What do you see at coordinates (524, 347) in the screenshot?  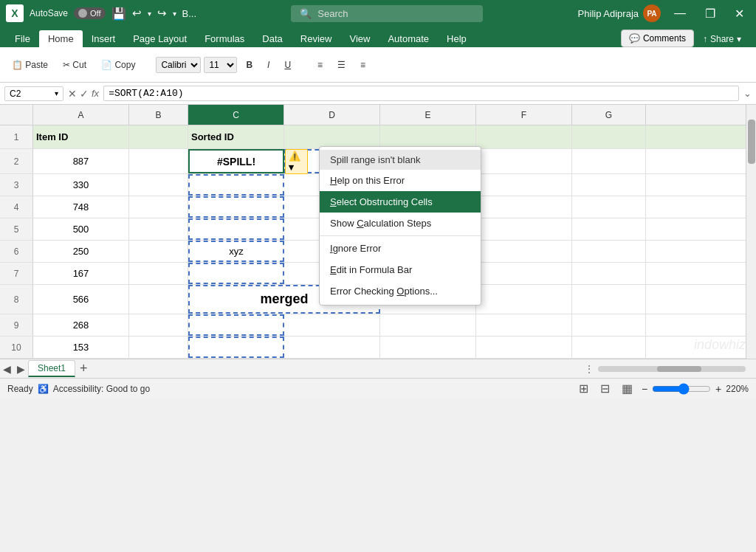 I see `cell-f10` at bounding box center [524, 347].